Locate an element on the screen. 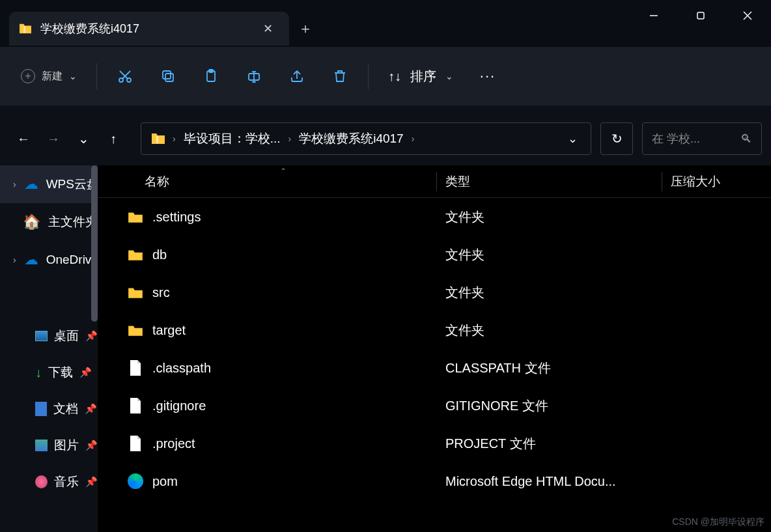 This screenshot has height=532, width=771. file-row: db文件夹 is located at coordinates (434, 255).